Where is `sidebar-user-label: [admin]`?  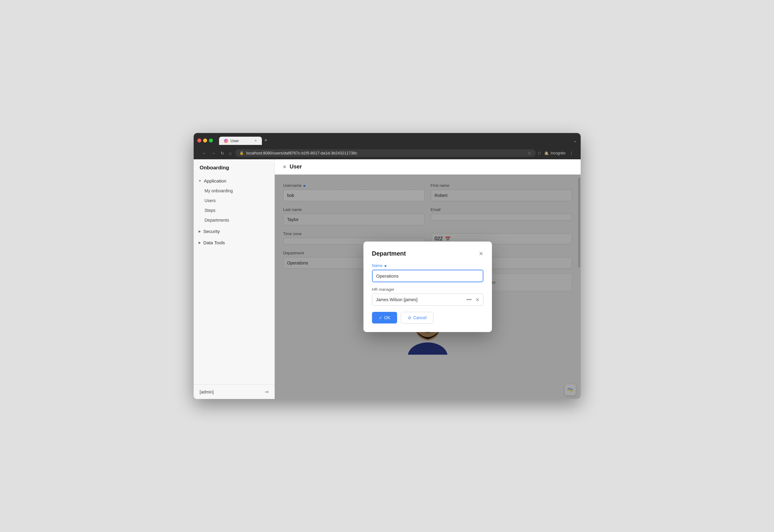
sidebar-user-label: [admin] is located at coordinates (207, 392).